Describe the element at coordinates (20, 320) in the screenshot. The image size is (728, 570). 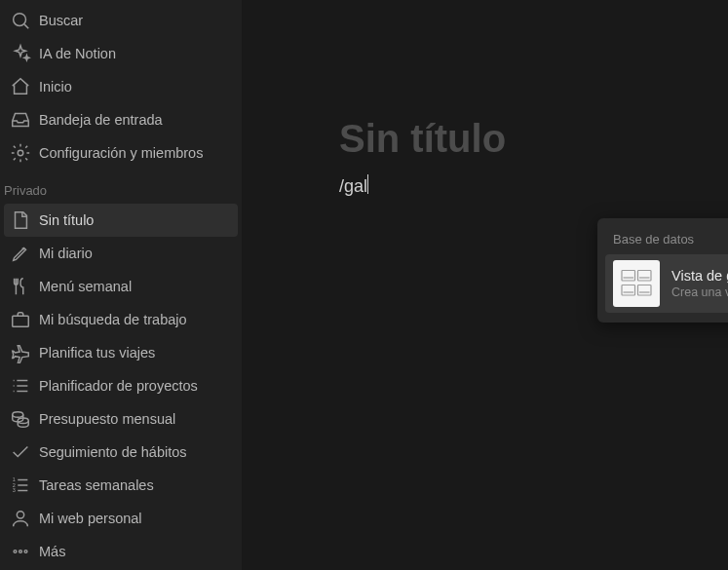
I see `briefcase-icon` at that location.